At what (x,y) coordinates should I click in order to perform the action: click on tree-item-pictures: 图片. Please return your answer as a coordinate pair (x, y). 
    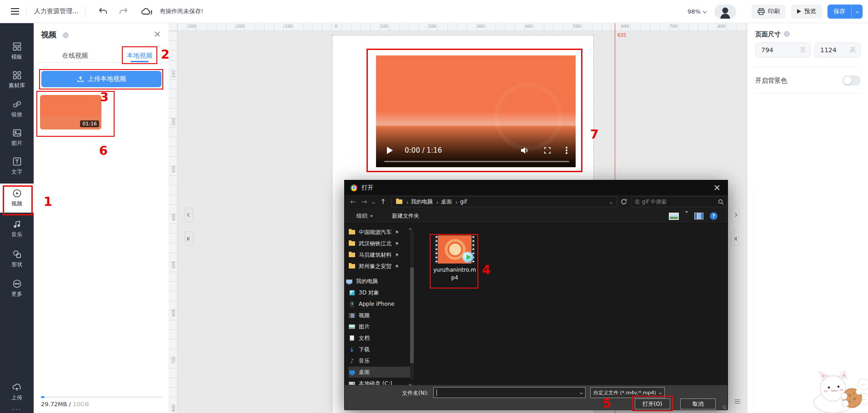
    Looking at the image, I should click on (379, 327).